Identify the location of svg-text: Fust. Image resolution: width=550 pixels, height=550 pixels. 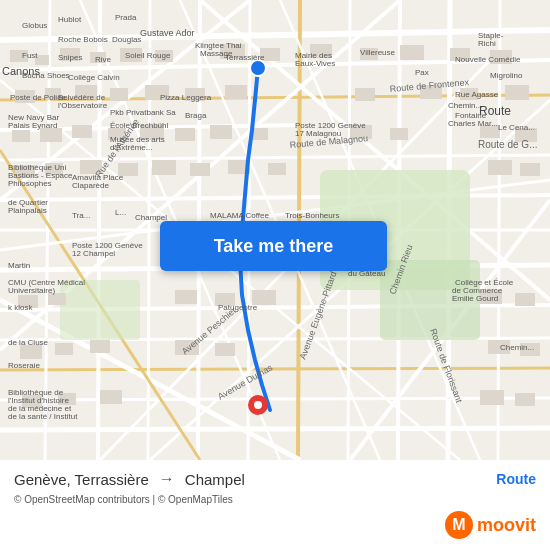
(30, 56).